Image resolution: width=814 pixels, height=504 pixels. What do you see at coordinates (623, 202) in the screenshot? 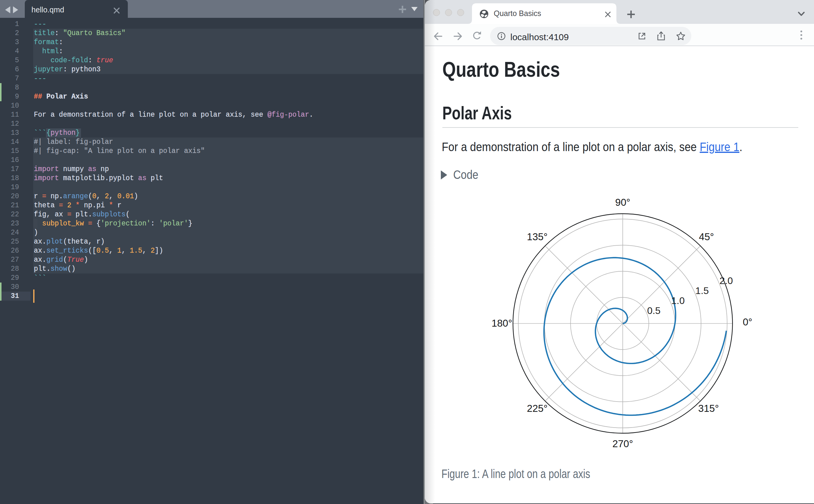
I see `svg-text: 90°` at bounding box center [623, 202].